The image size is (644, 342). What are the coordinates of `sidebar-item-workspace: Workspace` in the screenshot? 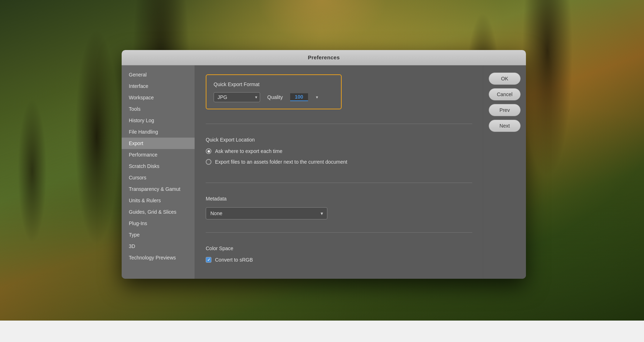 It's located at (158, 98).